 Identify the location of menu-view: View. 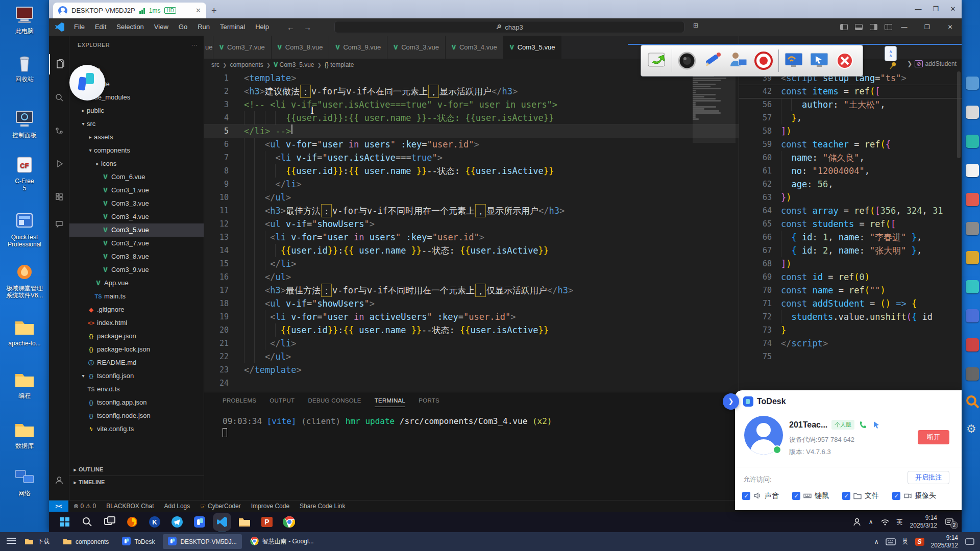
(161, 27).